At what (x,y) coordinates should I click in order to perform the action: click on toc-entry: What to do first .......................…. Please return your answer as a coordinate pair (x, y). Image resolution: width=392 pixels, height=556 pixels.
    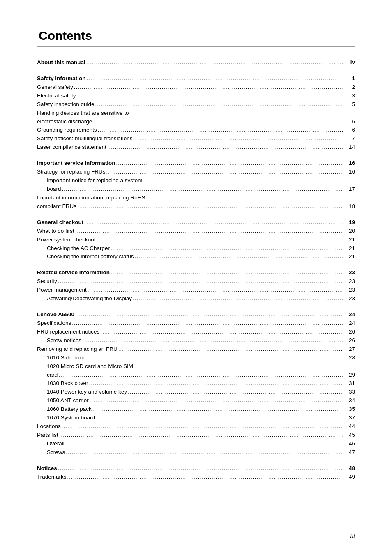
    Looking at the image, I should click on (196, 231).